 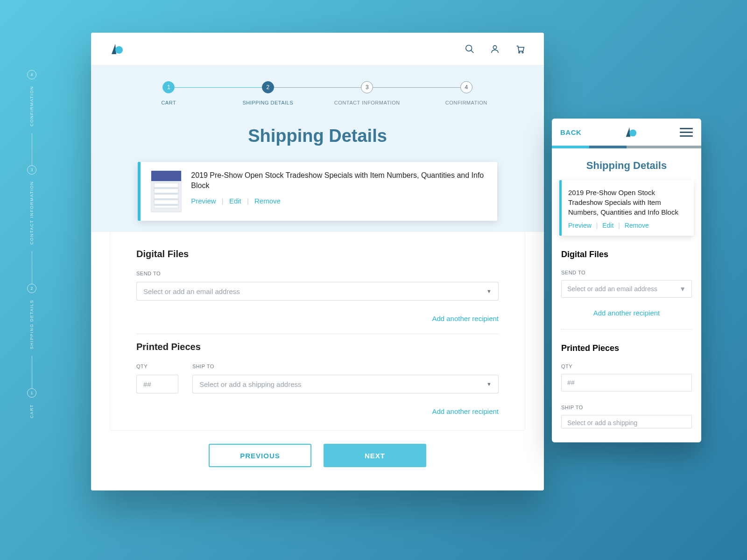 I want to click on mobile-email-select: Select or add an email address ▼, so click(x=627, y=289).